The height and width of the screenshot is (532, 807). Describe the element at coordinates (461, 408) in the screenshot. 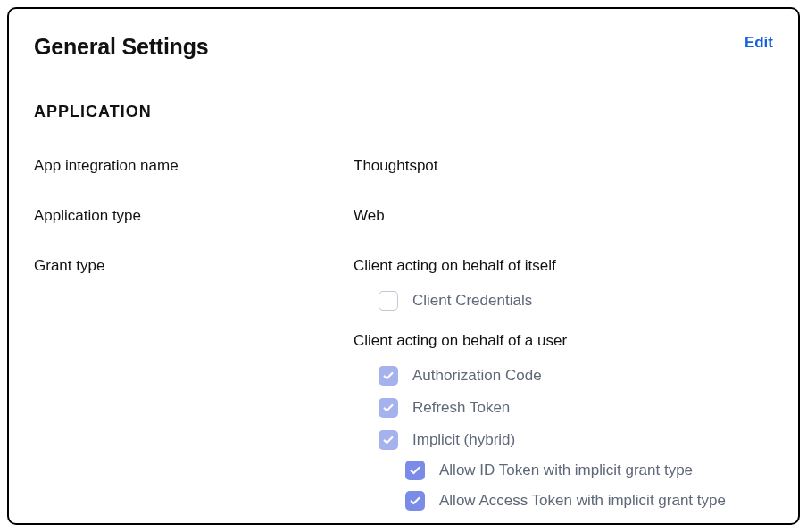

I see `checkbox-label: Refresh Token` at that location.